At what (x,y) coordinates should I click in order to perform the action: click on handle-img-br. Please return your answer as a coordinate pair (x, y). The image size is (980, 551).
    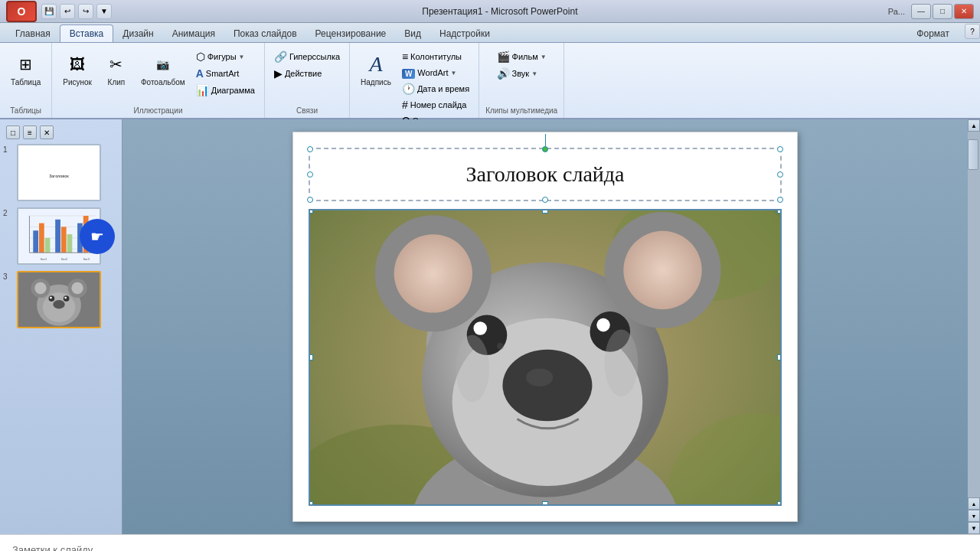
    Looking at the image, I should click on (779, 504).